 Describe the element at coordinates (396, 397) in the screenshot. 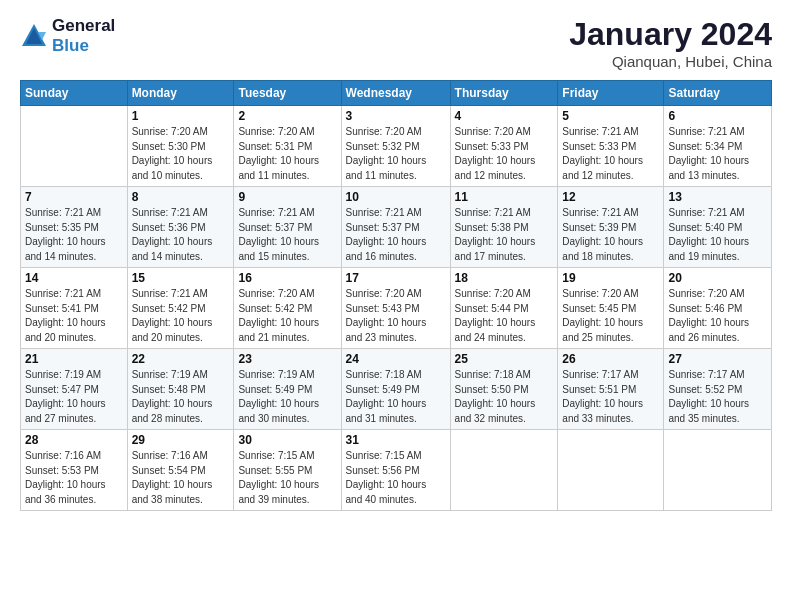

I see `day-info: Sunrise: 7:18 AM Sunset: 5:49 PM Dayligh…` at that location.